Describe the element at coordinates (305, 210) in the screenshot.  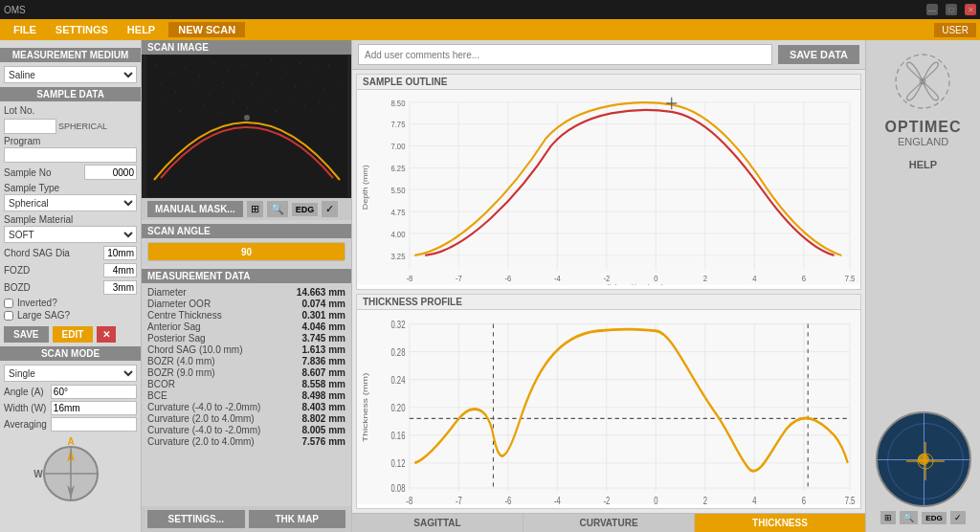
I see `edg-icon-button: EDG` at that location.